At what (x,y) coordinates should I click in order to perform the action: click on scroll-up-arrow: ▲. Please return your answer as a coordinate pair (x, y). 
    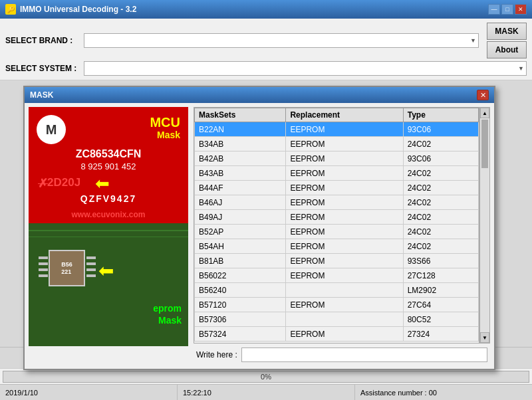
    Looking at the image, I should click on (485, 113).